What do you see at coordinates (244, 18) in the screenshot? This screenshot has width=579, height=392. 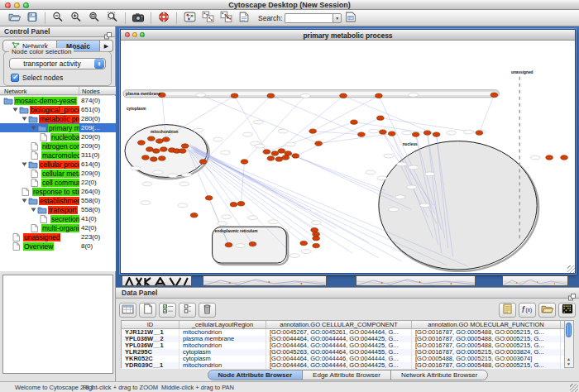 I see `annotation-button` at bounding box center [244, 18].